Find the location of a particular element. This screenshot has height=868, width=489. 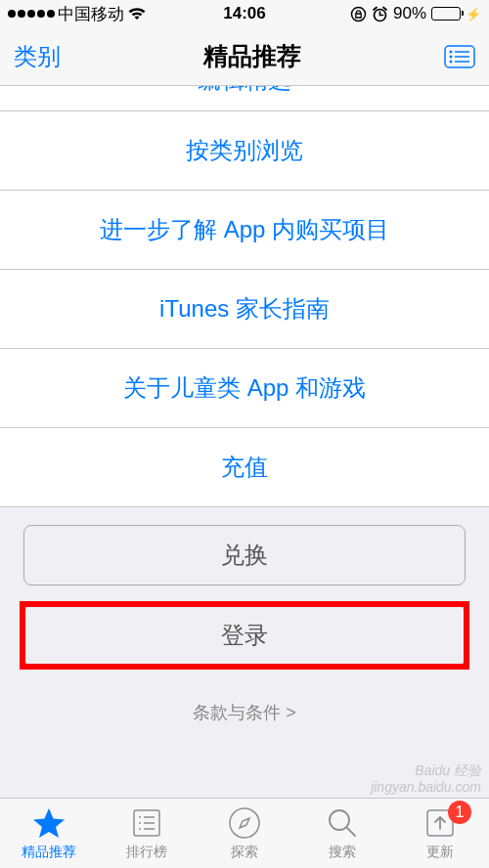

nav-list-button is located at coordinates (460, 57).